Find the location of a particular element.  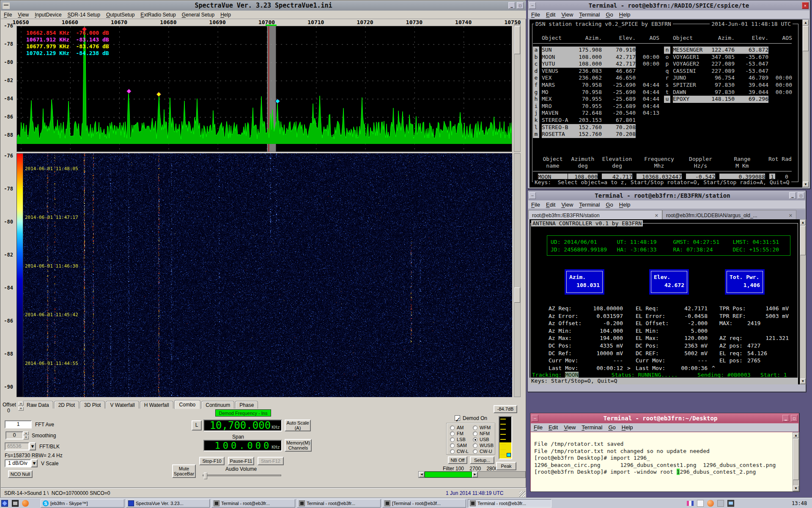

tab-h-waterfall: H Waterfall is located at coordinates (156, 405).